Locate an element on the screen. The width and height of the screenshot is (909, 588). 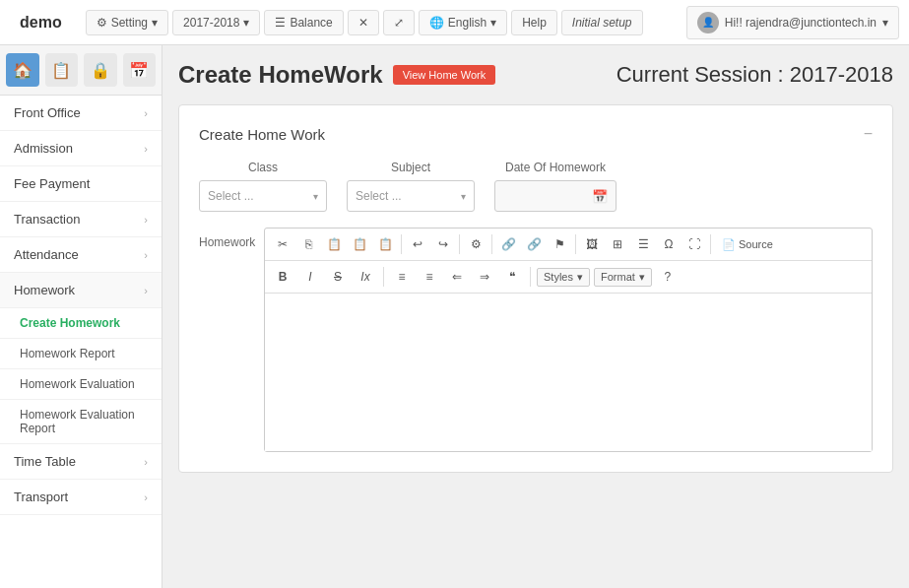
date-input-wrapper: 📅 is located at coordinates (555, 196).